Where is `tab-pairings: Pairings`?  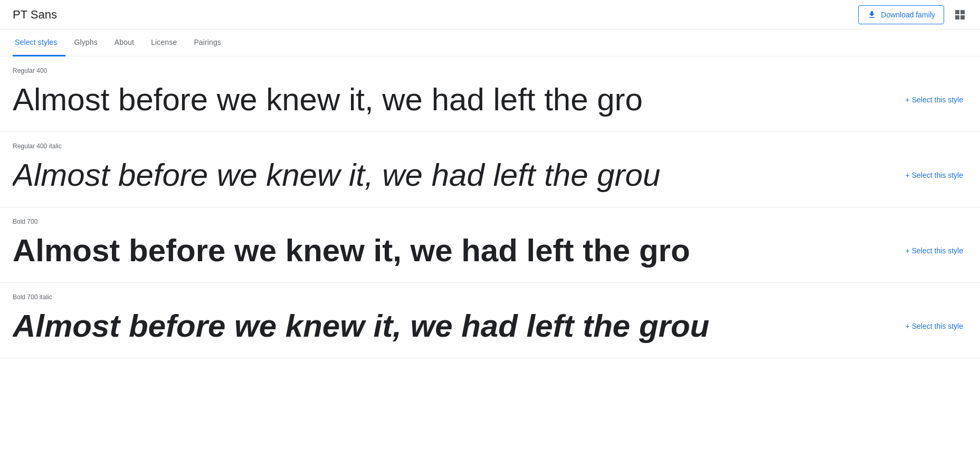 tab-pairings: Pairings is located at coordinates (207, 43).